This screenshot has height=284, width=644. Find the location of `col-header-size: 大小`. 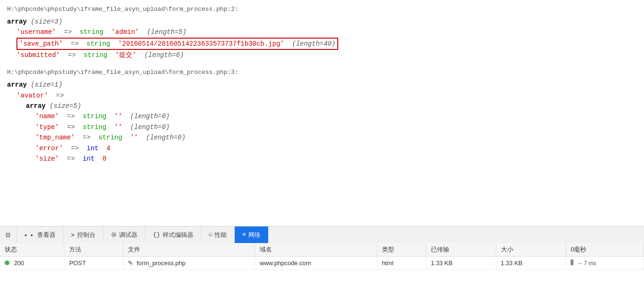

col-header-size: 大小 is located at coordinates (531, 250).